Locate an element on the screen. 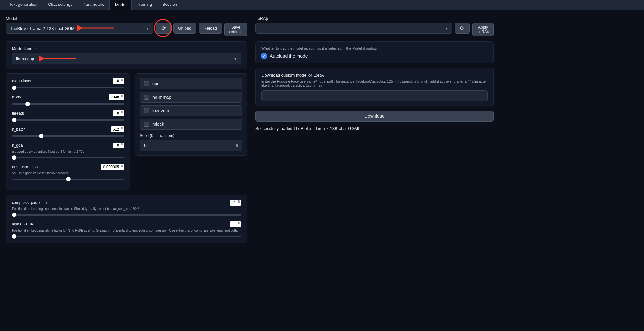 Image resolution: width=644 pixels, height=331 pixels. tab-training: Training is located at coordinates (144, 5).